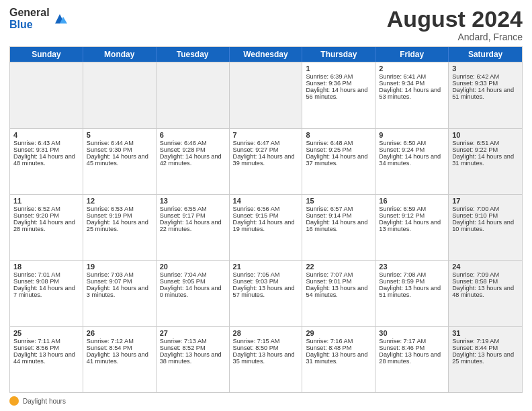 Image resolution: width=532 pixels, height=411 pixels. I want to click on day-info: Daylight: 14 hours and 0 minutes., so click(193, 291).